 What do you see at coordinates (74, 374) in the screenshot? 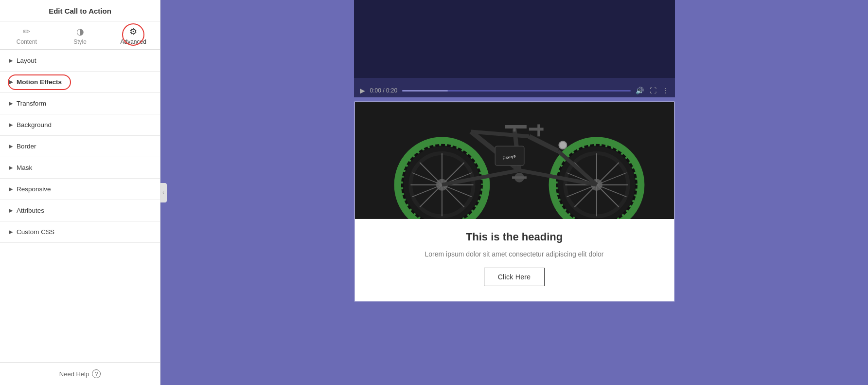
I see `need-help-label: Need Help` at bounding box center [74, 374].